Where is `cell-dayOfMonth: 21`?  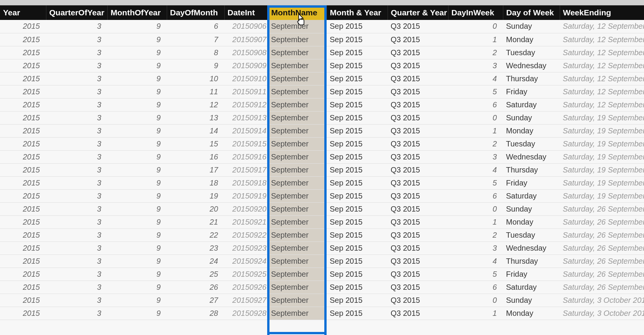 cell-dayOfMonth: 21 is located at coordinates (196, 222).